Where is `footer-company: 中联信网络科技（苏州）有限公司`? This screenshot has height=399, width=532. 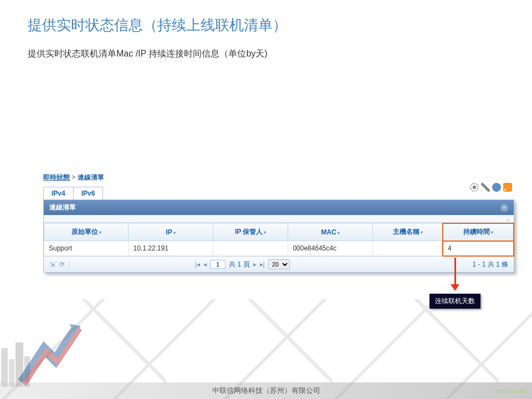
footer-company: 中联信网络科技（苏州）有限公司 is located at coordinates (266, 391).